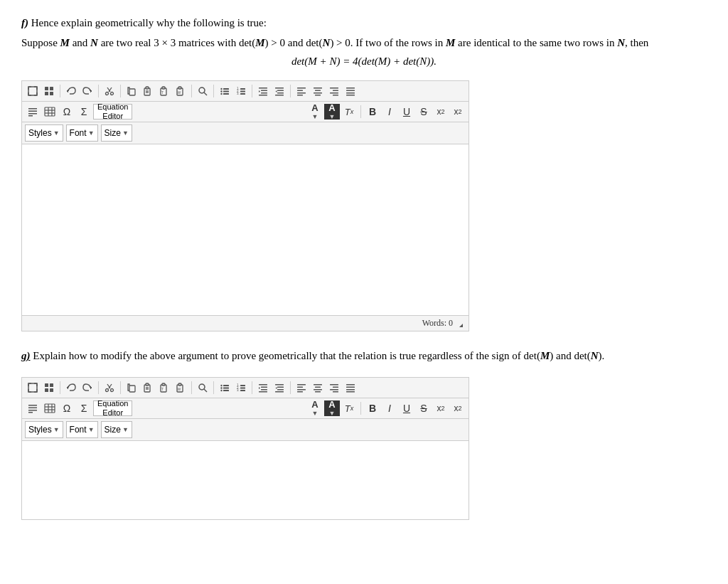 The height and width of the screenshot is (584, 728). I want to click on cut-button, so click(109, 91).